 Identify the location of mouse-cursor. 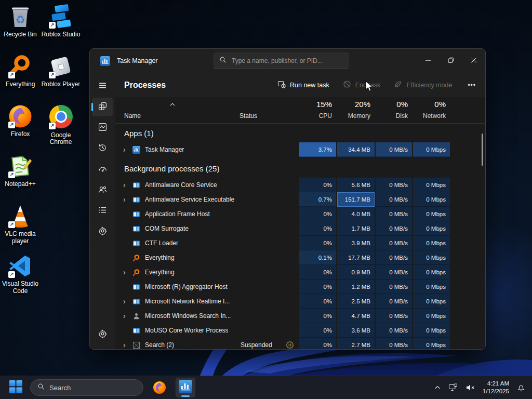
(369, 86).